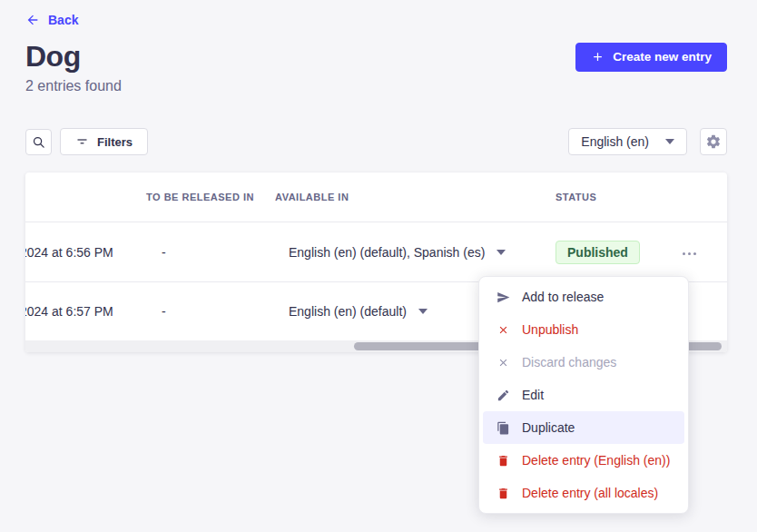 Image resolution: width=757 pixels, height=532 pixels. Describe the element at coordinates (584, 493) in the screenshot. I see `menu-item-delete-entry-all-locales: Delete entry (all locales)` at that location.